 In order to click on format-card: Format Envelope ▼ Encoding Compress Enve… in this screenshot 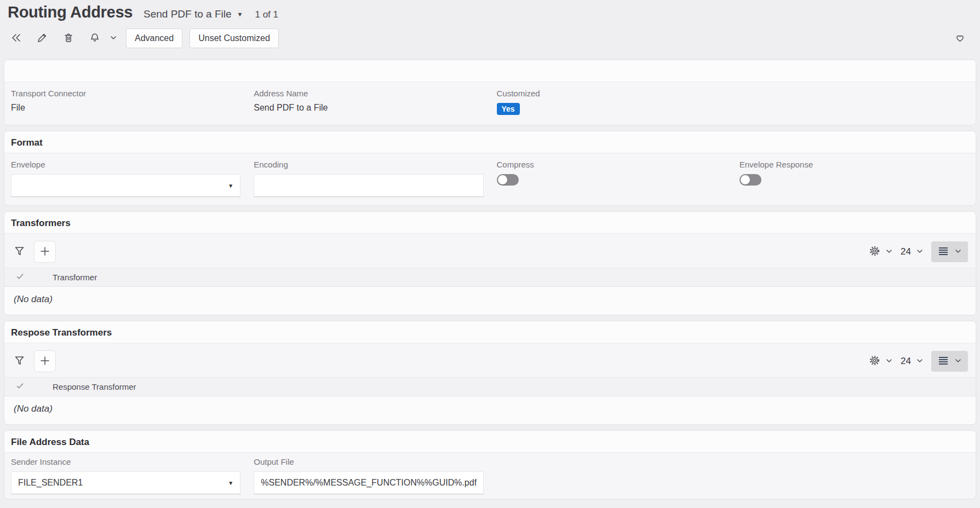, I will do `click(490, 169)`.